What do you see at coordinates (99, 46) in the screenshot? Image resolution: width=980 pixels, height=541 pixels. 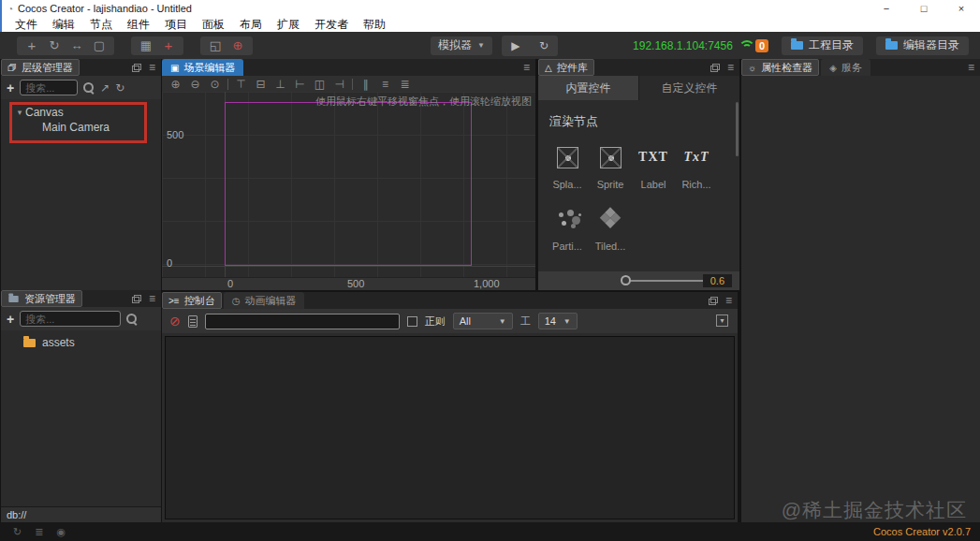 I see `rect-tool-icon: ▢` at bounding box center [99, 46].